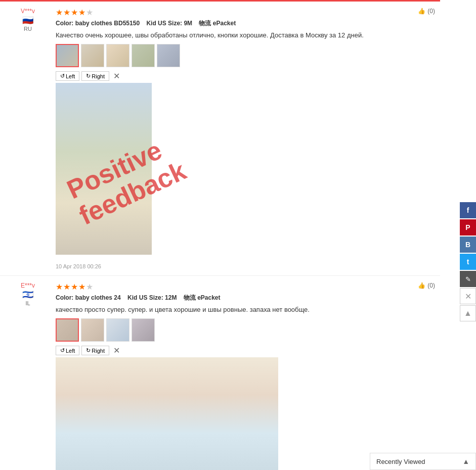  I want to click on review-text: Качество очень хорошее, швы обработаны о…, so click(244, 35).